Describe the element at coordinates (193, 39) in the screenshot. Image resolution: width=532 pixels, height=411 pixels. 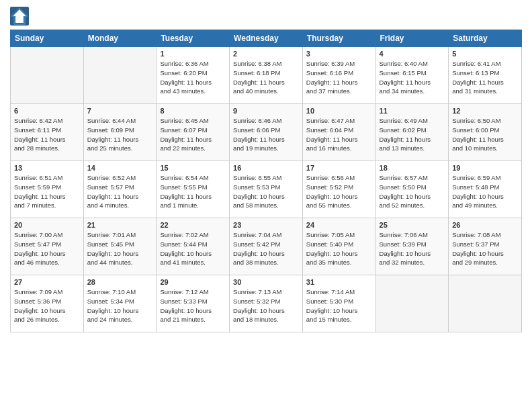
I see `day-header-tuesday: Tuesday` at that location.